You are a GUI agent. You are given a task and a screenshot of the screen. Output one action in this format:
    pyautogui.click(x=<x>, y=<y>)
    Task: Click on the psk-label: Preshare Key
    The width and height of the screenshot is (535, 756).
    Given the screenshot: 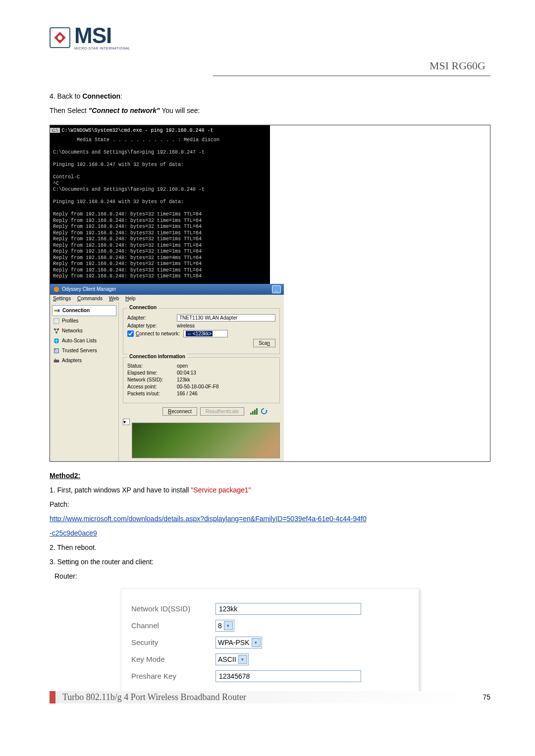 What is the action you would take?
    pyautogui.click(x=173, y=676)
    